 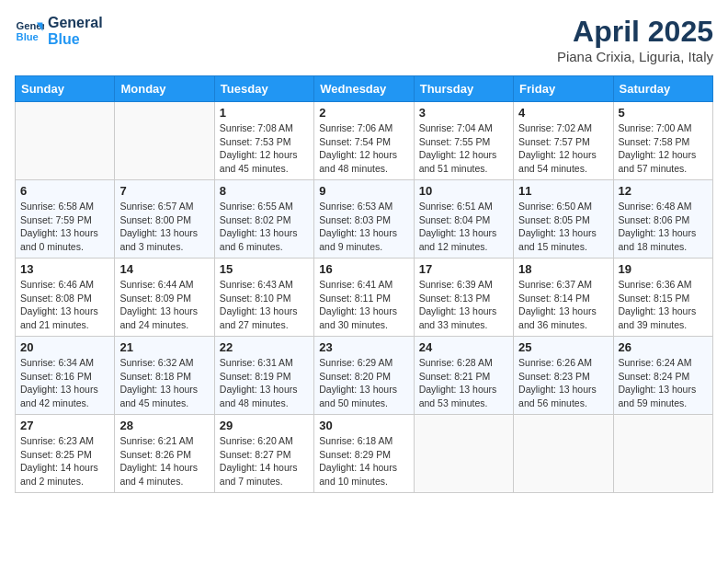 What do you see at coordinates (265, 348) in the screenshot?
I see `day-number: 22` at bounding box center [265, 348].